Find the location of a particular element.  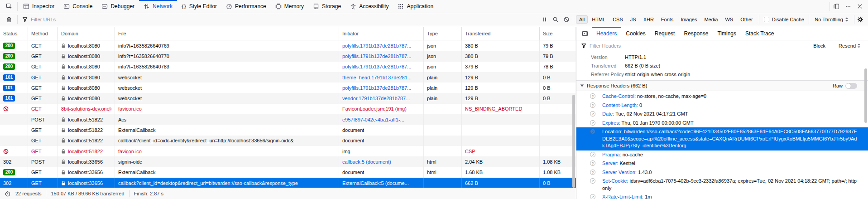

table-row: 200GETlocalhost:8080info?t=1635826640783… is located at coordinates (288, 67).